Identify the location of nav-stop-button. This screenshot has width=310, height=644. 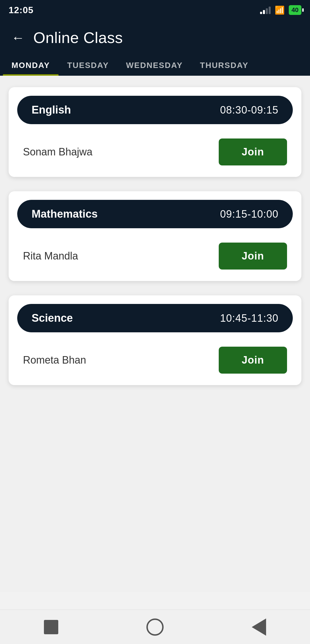
(51, 627).